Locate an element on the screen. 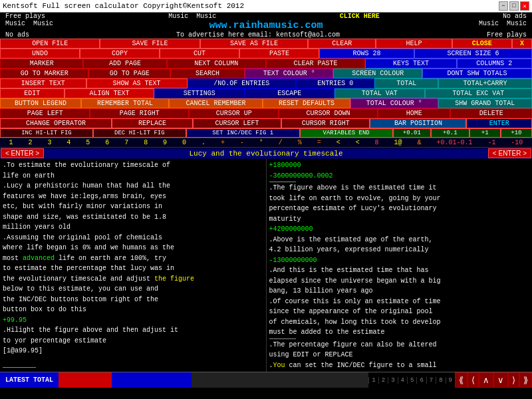 This screenshot has width=532, height=399. dont-shw-btn: DONT SHW TOTALS is located at coordinates (477, 73).